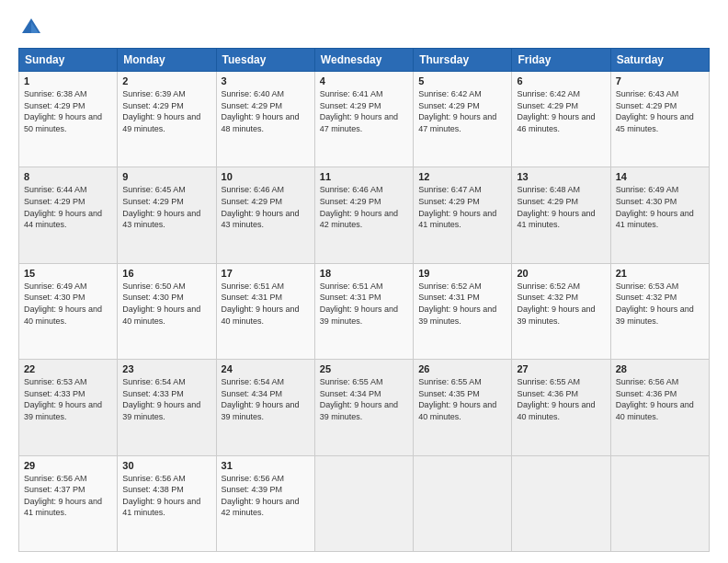  Describe the element at coordinates (167, 120) in the screenshot. I see `day-cell: 2 Sunrise: 6:39 AMSunset: 4:29 PMDayligh…` at that location.